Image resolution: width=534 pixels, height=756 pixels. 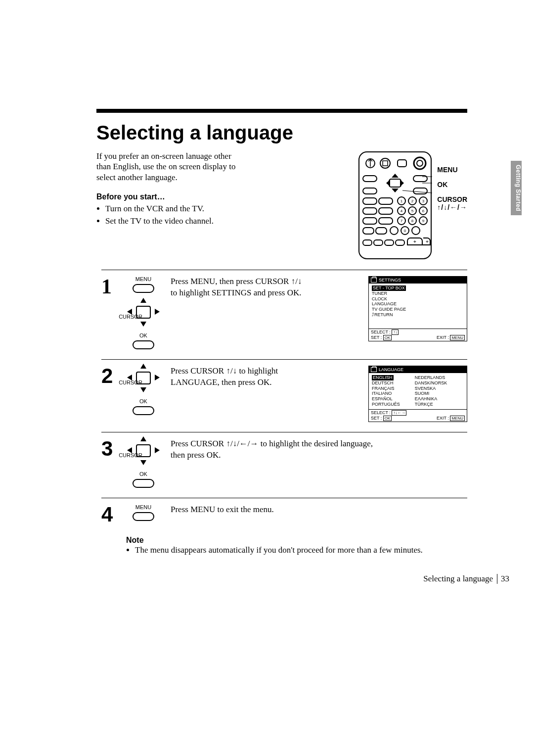 What do you see at coordinates (401, 201) in the screenshot?
I see `svg-text: 1` at bounding box center [401, 201].